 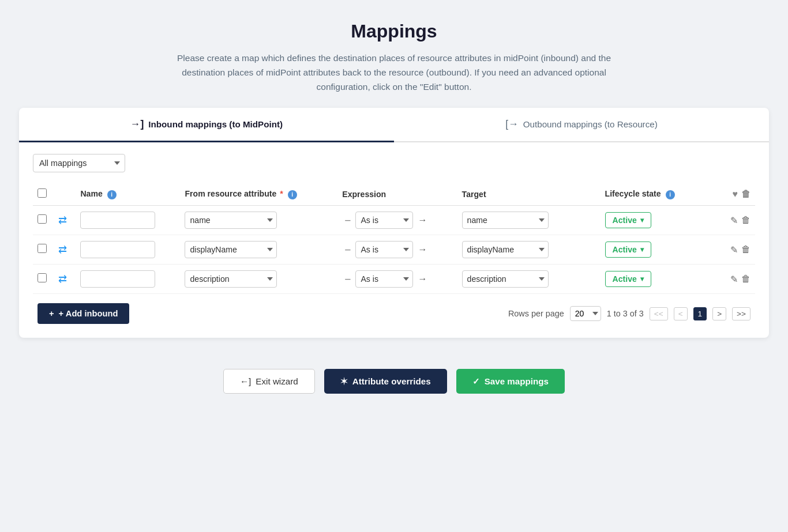 What do you see at coordinates (384, 250) in the screenshot?
I see `expr-select-1: As is As is Script Literal` at bounding box center [384, 250].